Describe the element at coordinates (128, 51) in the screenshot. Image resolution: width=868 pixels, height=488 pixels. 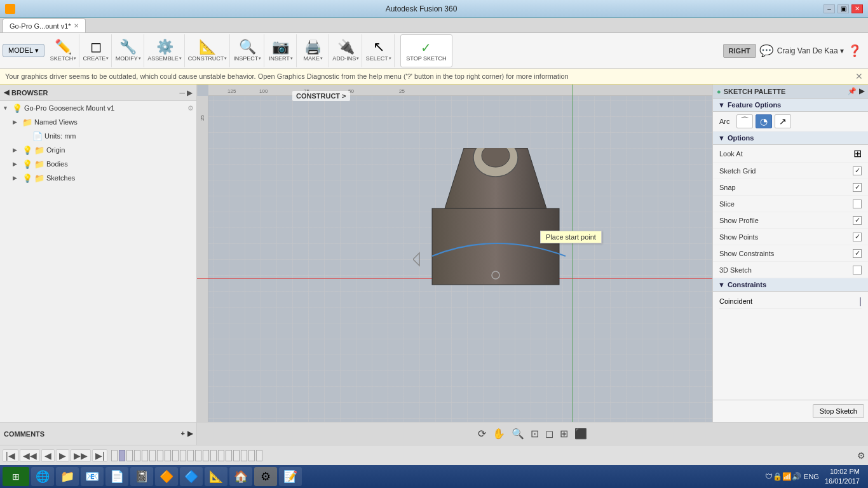
I see `toolbar-modify: 🔧 MODIFY▾` at that location.